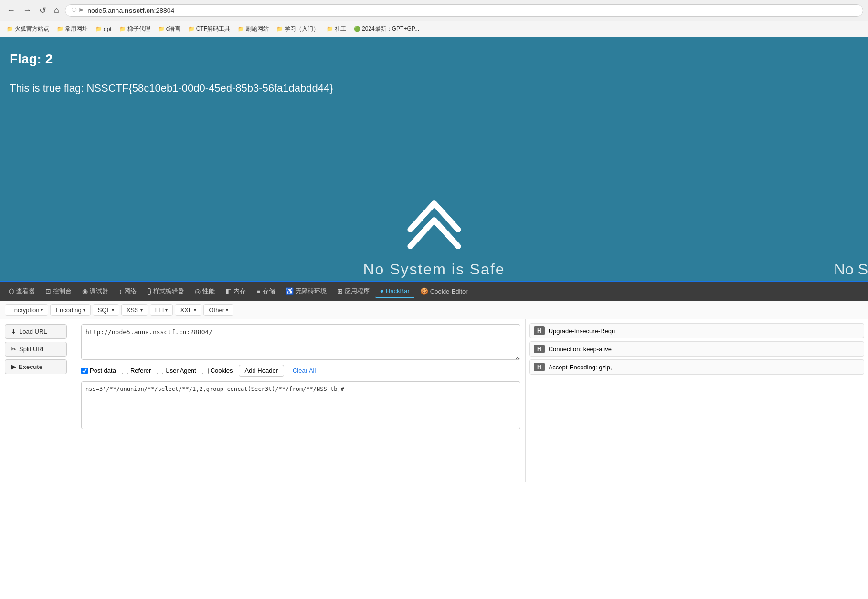 The width and height of the screenshot is (868, 599). I want to click on lfi-menu: LFI ▾, so click(161, 310).